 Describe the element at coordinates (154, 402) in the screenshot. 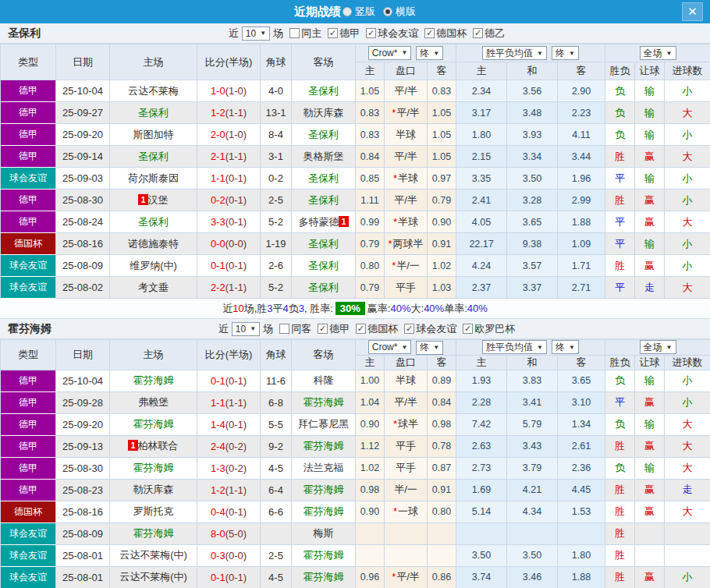

I see `home-team: 弗赖堡` at that location.